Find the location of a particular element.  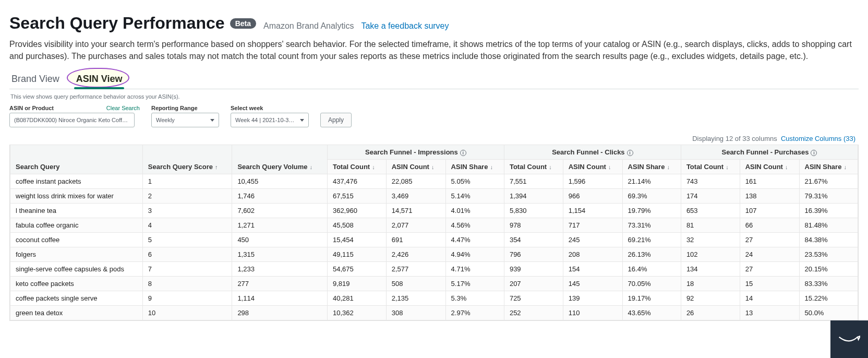

table-cell: weight loss drink mixes for water is located at coordinates (77, 196).